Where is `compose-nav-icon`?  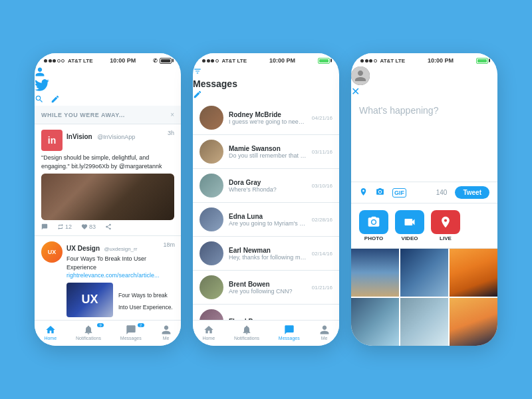
compose-nav-icon is located at coordinates (55, 100).